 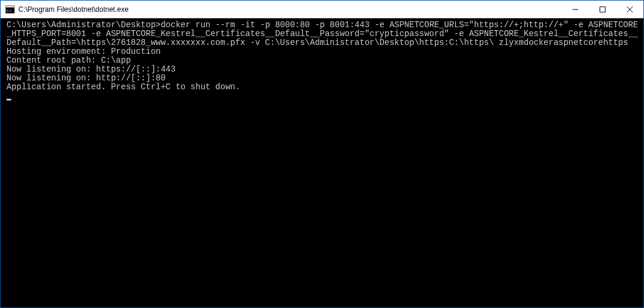 I want to click on window-title: C:\Program Files\dotnet\dotnet.exe, so click(x=73, y=9).